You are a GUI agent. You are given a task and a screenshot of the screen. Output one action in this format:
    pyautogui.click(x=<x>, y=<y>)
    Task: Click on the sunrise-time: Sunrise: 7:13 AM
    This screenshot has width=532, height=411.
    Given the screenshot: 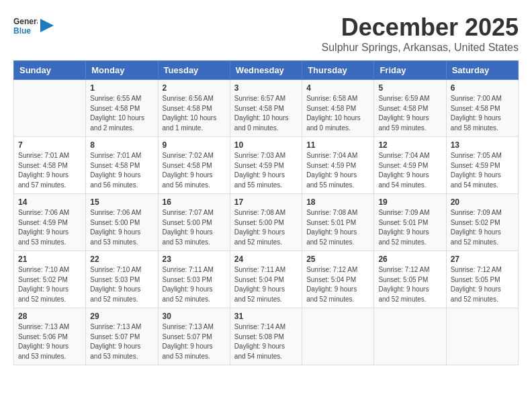 What is the action you would take?
    pyautogui.click(x=188, y=326)
    